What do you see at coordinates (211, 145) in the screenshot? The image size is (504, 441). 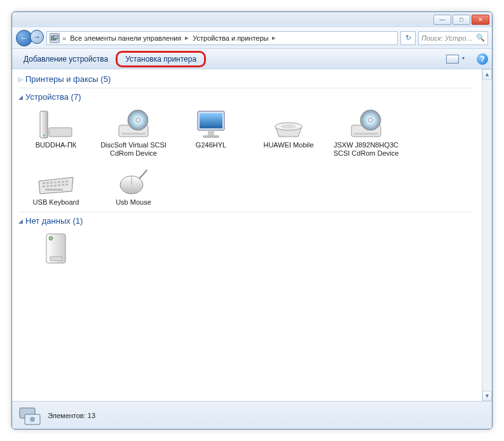 I see `device-label: G246HYL` at bounding box center [211, 145].